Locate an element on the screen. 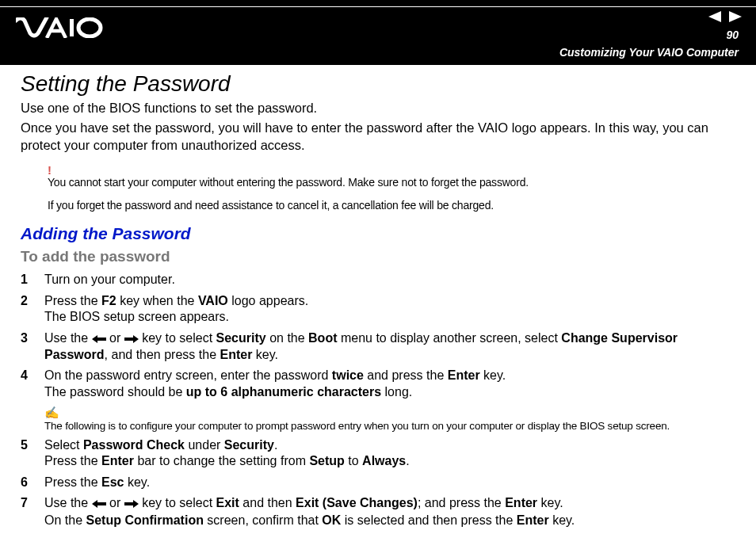  header: 90 Customizing Your VAIO Computer is located at coordinates (378, 32).